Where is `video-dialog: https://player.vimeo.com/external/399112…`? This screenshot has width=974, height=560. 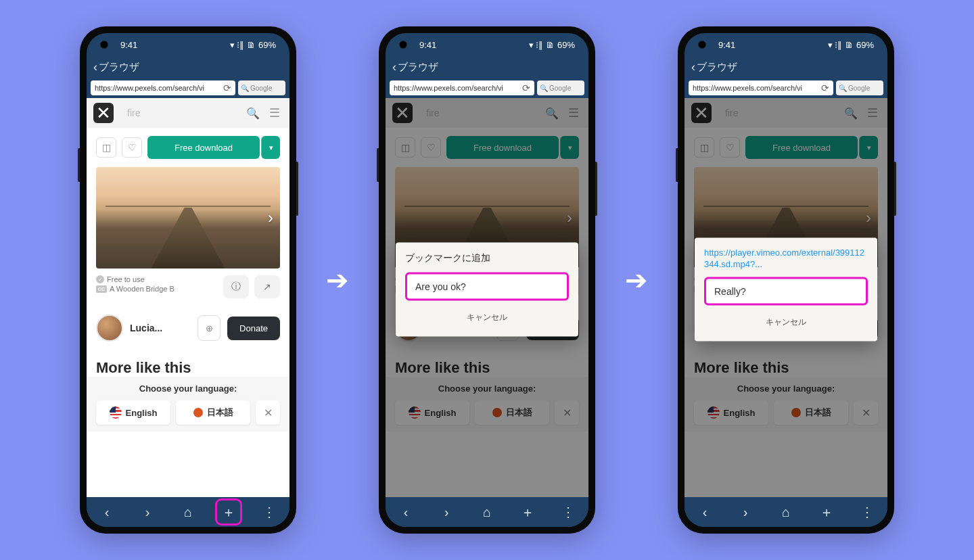 video-dialog: https://player.vimeo.com/external/399112… is located at coordinates (786, 289).